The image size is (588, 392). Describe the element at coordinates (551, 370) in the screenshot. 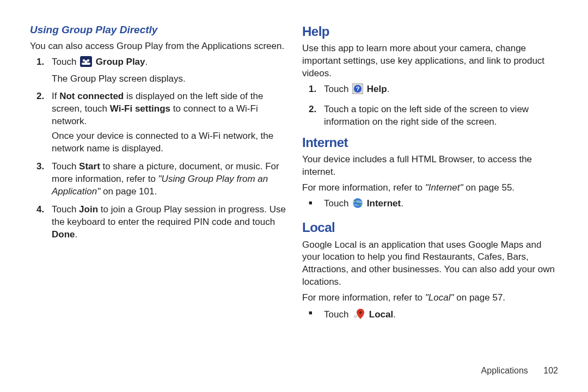

I see `footer-page-number: 102` at that location.